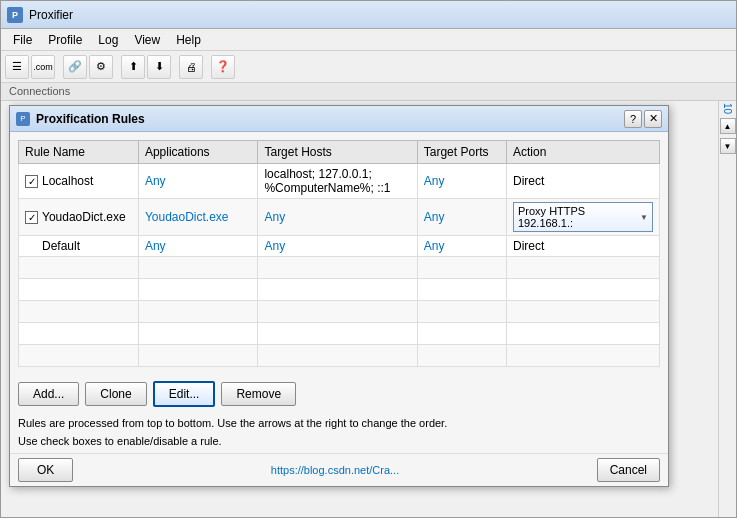 Image resolution: width=737 pixels, height=518 pixels. Describe the element at coordinates (198, 218) in the screenshot. I see `applications-cell: YoudaoDict.exe` at that location.